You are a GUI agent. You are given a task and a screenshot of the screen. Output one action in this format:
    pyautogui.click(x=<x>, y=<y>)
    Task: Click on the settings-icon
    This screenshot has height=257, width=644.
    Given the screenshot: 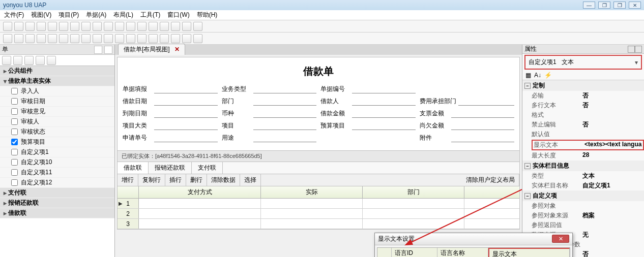 What is the action you would take?
    pyautogui.click(x=153, y=26)
    